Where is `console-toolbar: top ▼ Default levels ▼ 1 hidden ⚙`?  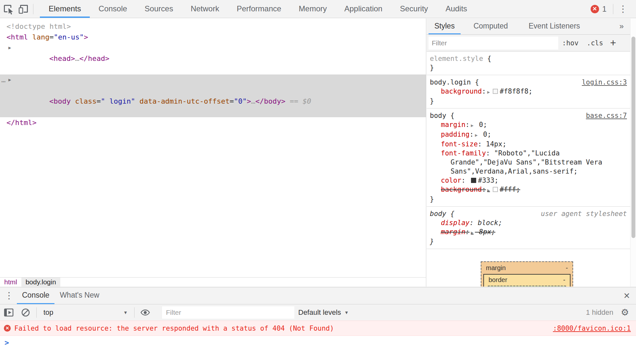 console-toolbar: top ▼ Default levels ▼ 1 hidden ⚙ is located at coordinates (318, 312).